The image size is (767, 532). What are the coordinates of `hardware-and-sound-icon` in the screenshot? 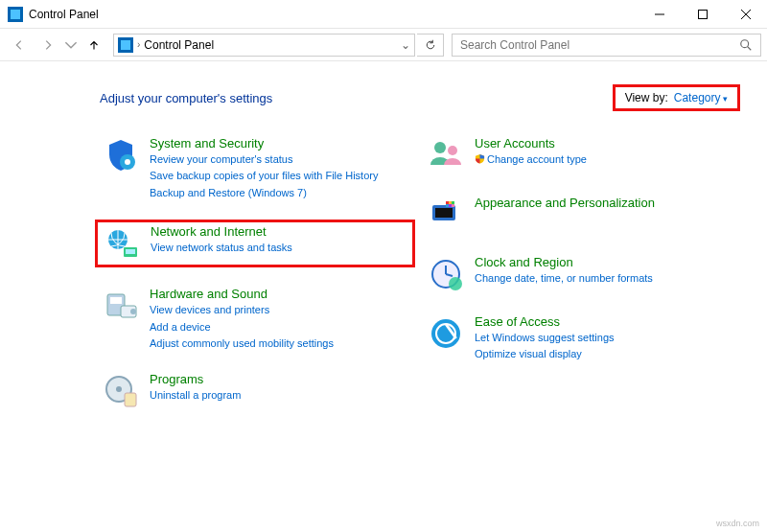 It's located at (121, 306).